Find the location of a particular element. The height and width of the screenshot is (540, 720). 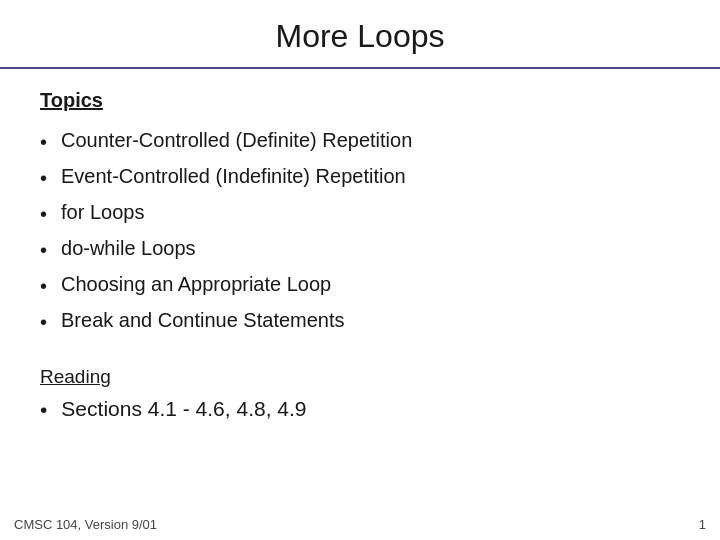

list-item: • do-while Loops is located at coordinates (360, 249).